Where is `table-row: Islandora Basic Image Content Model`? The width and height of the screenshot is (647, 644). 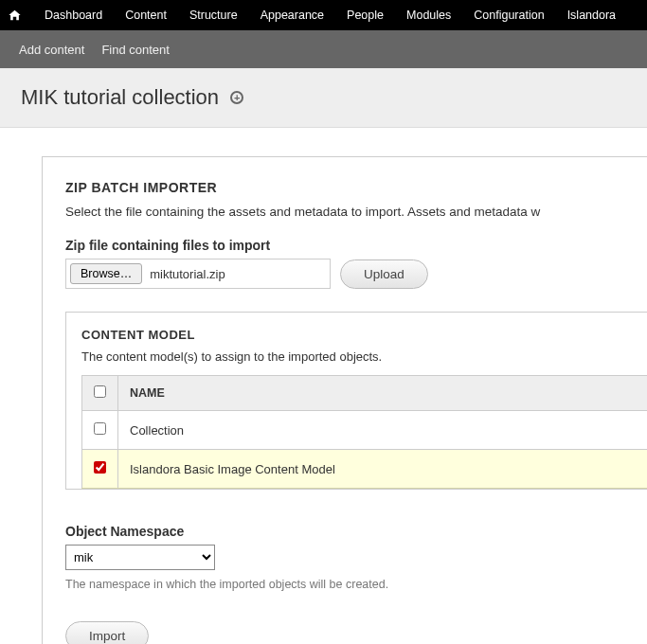 table-row: Islandora Basic Image Content Model is located at coordinates (366, 470).